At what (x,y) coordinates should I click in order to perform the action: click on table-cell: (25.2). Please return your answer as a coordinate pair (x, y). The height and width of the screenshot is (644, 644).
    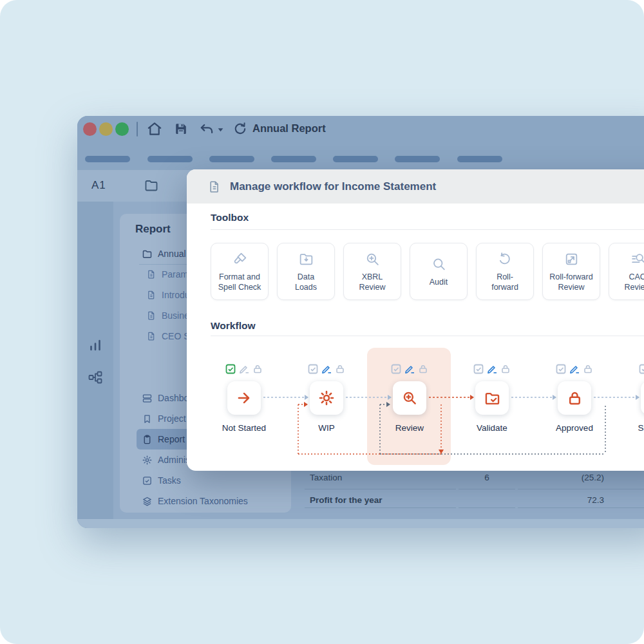
    Looking at the image, I should click on (561, 478).